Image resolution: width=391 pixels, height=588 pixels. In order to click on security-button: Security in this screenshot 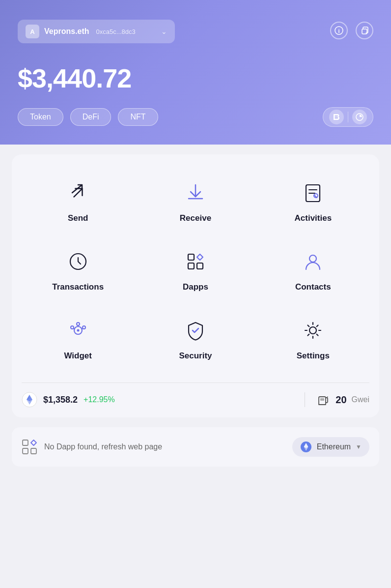, I will do `click(196, 339)`.